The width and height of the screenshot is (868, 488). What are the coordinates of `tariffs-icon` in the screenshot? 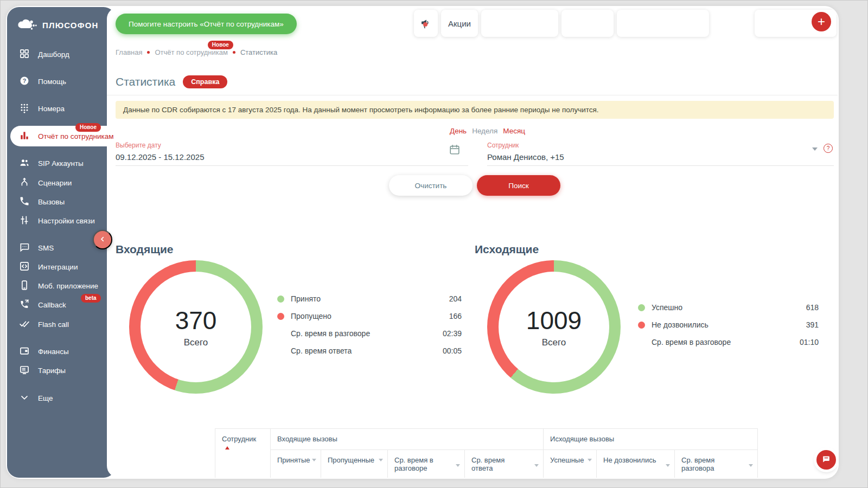 It's located at (24, 371).